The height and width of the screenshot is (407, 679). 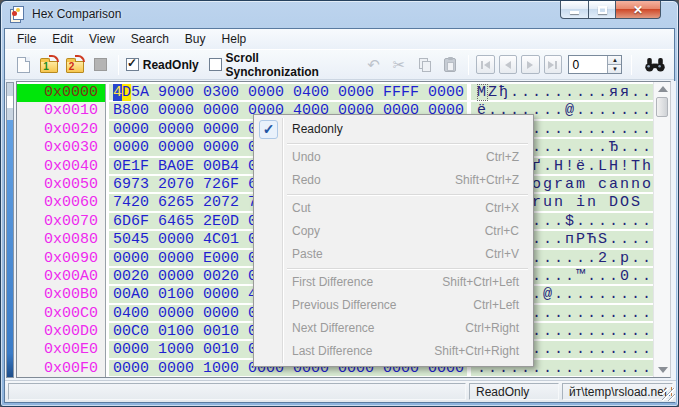 What do you see at coordinates (655, 64) in the screenshot?
I see `binoculars-search-icon` at bounding box center [655, 64].